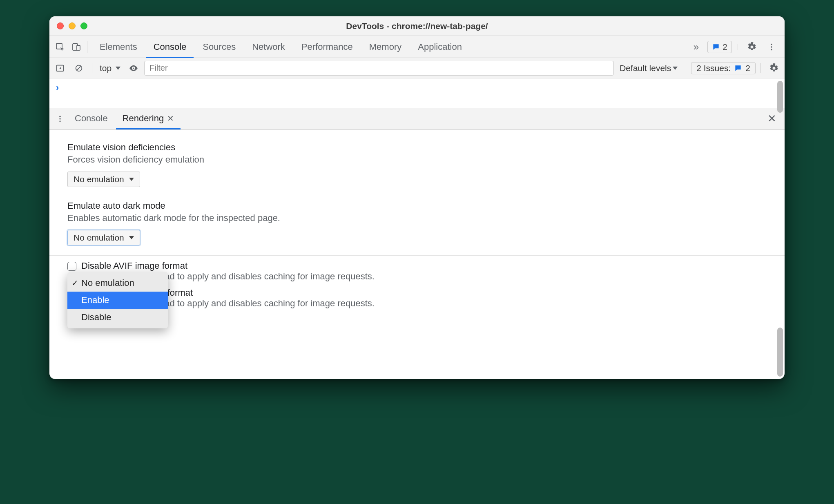 This screenshot has width=834, height=504. What do you see at coordinates (108, 283) in the screenshot?
I see `option-label: No emulation` at bounding box center [108, 283].